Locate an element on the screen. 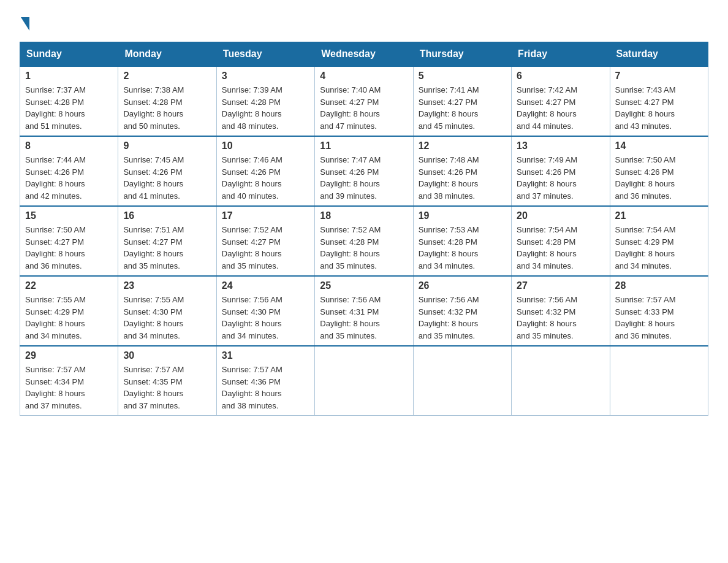 The height and width of the screenshot is (563, 728). day-info: Sunrise: 7:41 AM Sunset: 4:27 PM Dayligh… is located at coordinates (462, 108).